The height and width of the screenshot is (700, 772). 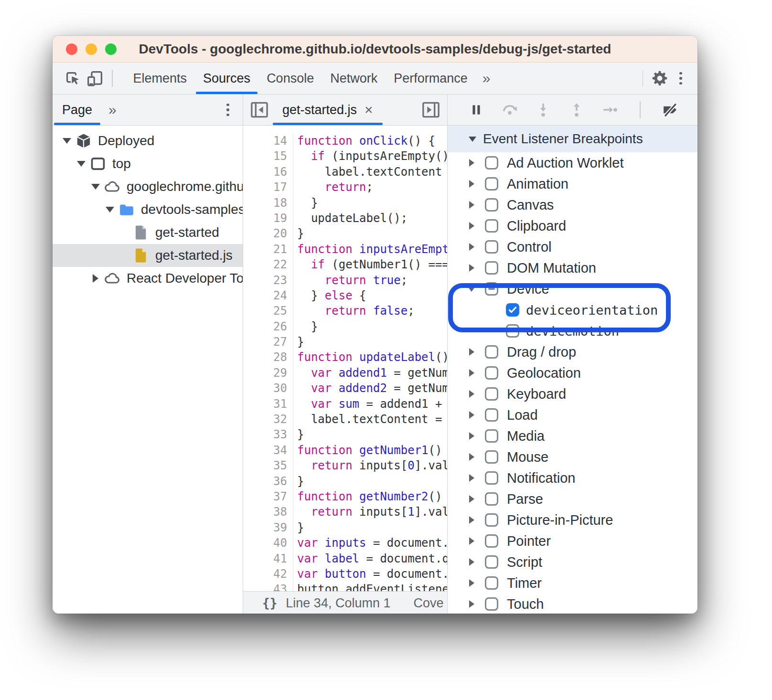 What do you see at coordinates (148, 278) in the screenshot?
I see `tree-item-react-developer-tools: React Developer Tools` at bounding box center [148, 278].